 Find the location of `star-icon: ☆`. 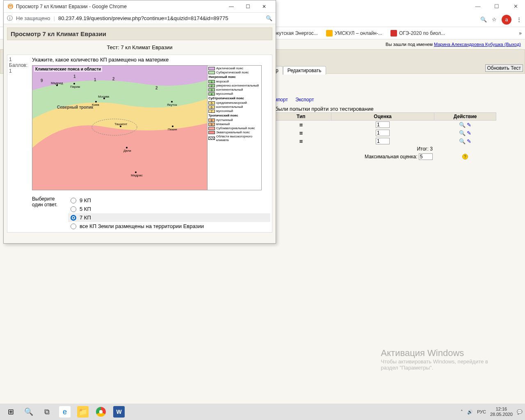

star-icon: ☆ is located at coordinates (494, 20).